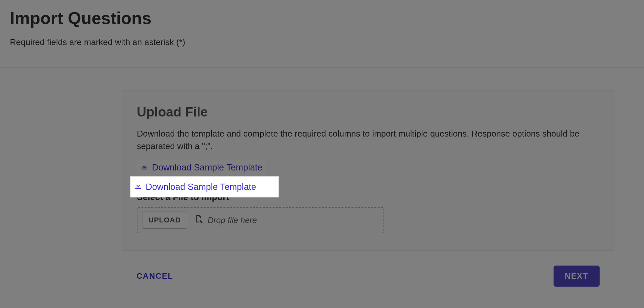 The width and height of the screenshot is (644, 308). What do you see at coordinates (368, 140) in the screenshot?
I see `upload-file-description: Download the template and complete the r…` at bounding box center [368, 140].